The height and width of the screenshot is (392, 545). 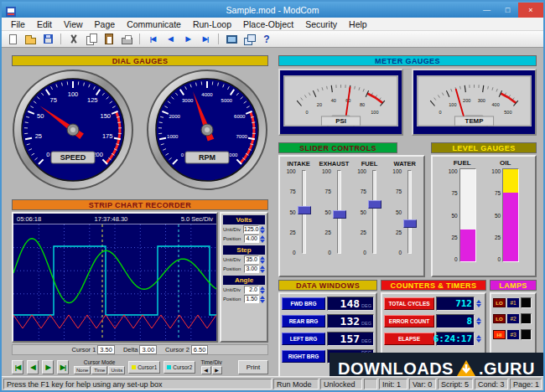 What do you see at coordinates (153, 39) in the screenshot?
I see `nav-first-icon: |◀` at bounding box center [153, 39].